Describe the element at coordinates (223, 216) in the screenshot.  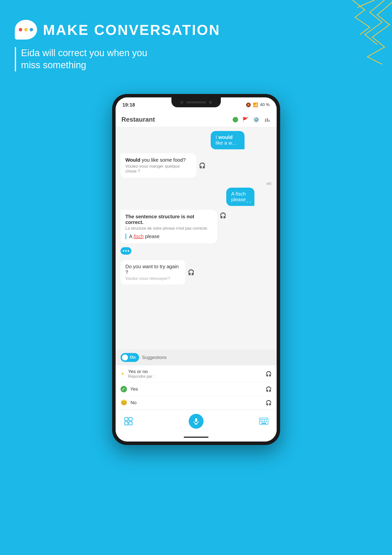
I see `headphone-icon-2: 🎧` at that location.